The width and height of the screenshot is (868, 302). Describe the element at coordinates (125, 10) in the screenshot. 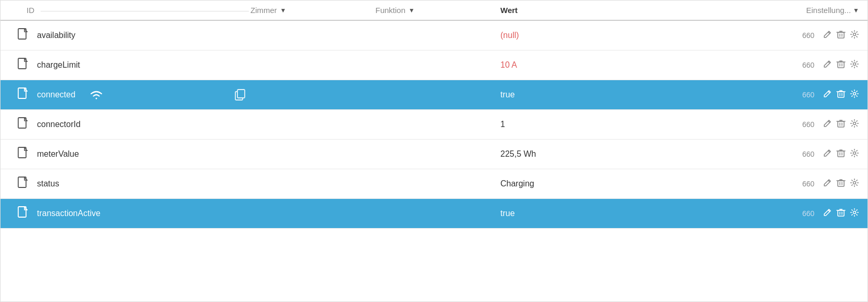

I see `header-id: ID` at that location.